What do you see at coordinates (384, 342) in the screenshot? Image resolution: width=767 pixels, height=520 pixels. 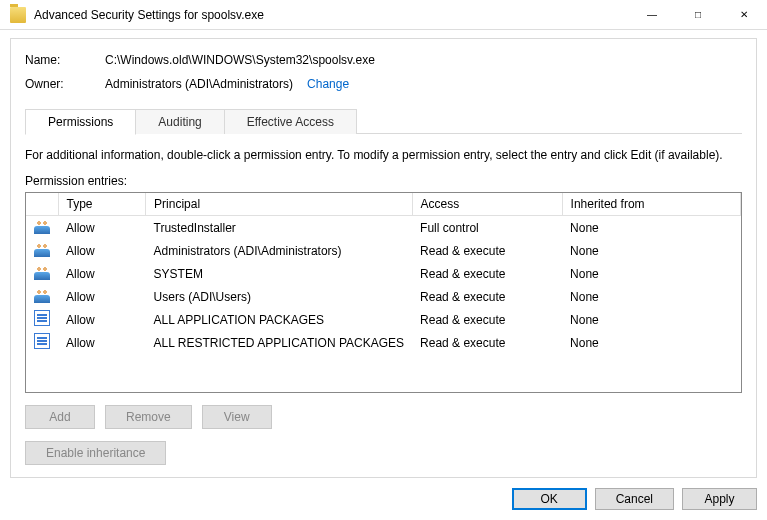 I see `table-row: AllowALL RESTRICTED APPLICATION PACKAGES…` at bounding box center [384, 342].